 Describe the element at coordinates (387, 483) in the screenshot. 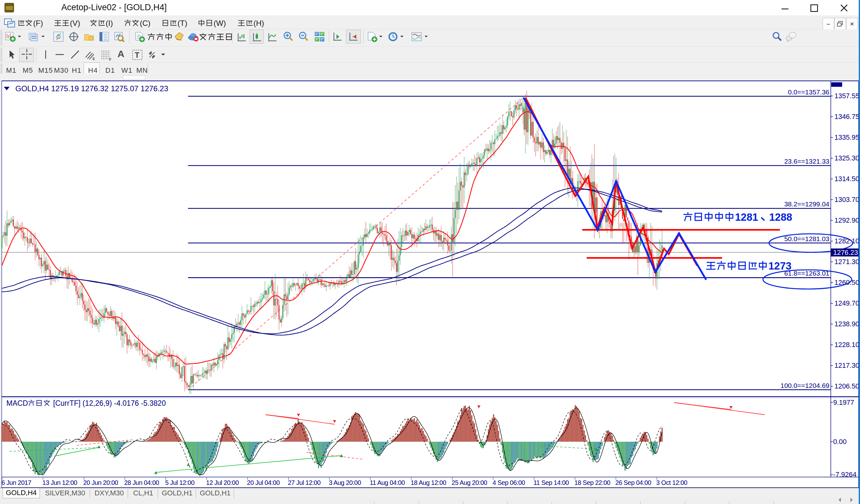

I see `svg-text: 11 Aug 04:00` at that location.